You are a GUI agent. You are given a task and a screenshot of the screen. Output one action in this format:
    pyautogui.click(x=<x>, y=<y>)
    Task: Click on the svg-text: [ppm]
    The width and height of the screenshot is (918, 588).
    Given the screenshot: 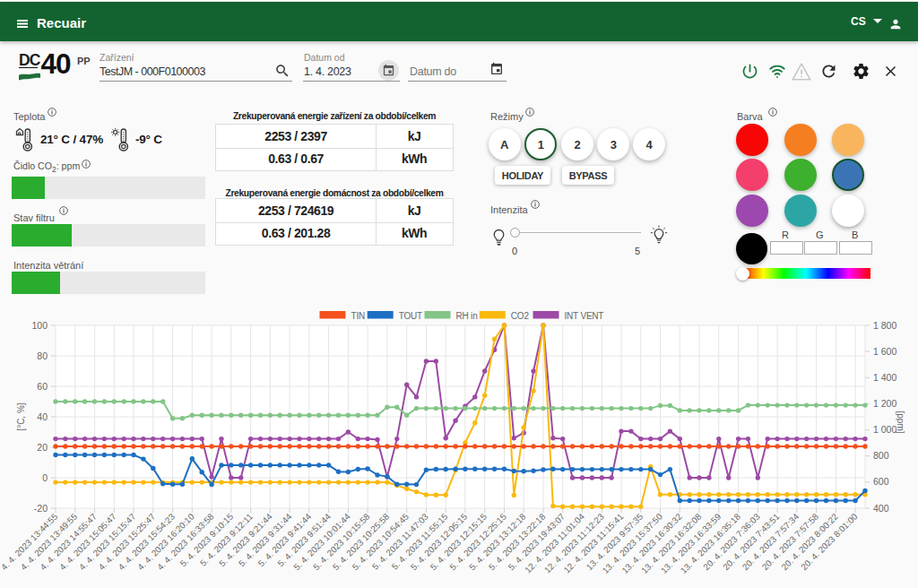 What is the action you would take?
    pyautogui.click(x=900, y=421)
    